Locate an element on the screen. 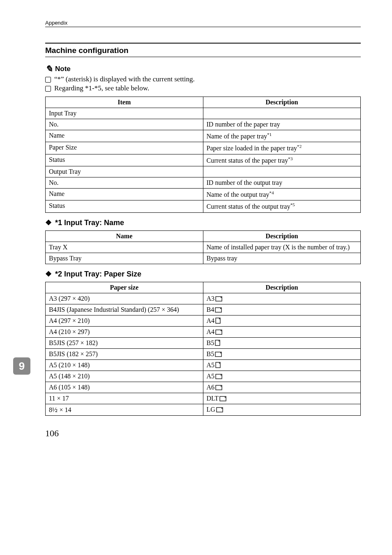 This screenshot has height=555, width=392. table-row: B4JIS (Japanese Industrial Standard) (25… is located at coordinates (203, 310).